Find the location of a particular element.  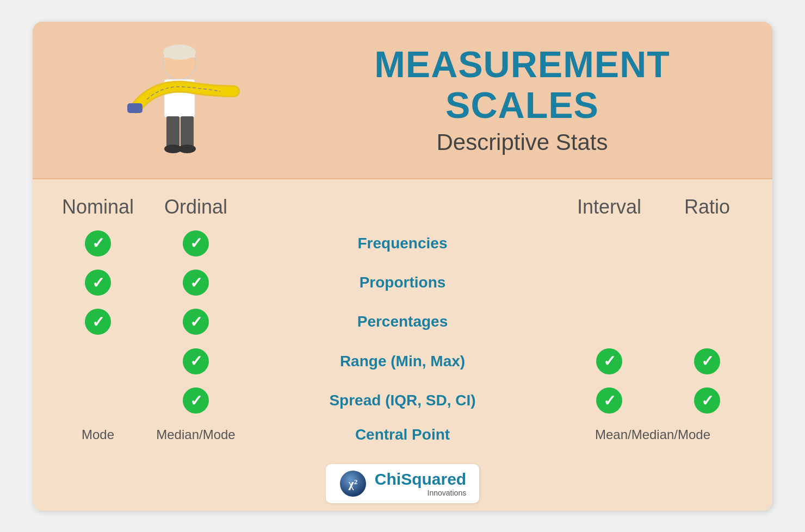

column-headers: Nominal Ordinal Interval Ratio is located at coordinates (403, 207).